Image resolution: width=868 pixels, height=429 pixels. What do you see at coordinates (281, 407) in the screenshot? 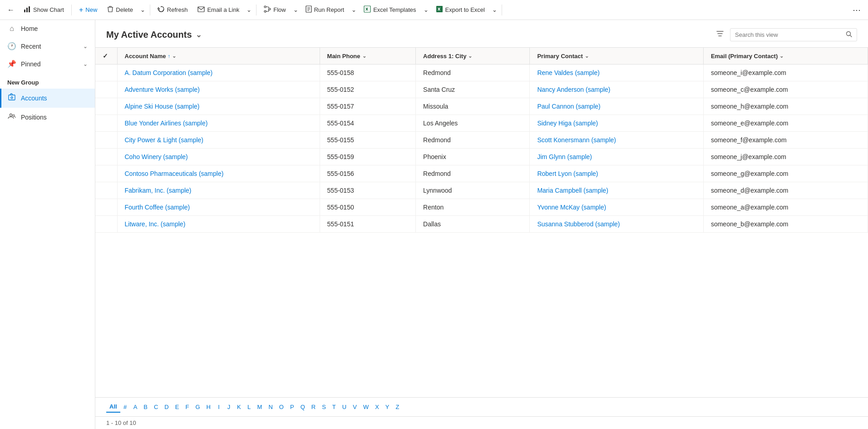
I see `alpha-btn-o: O` at bounding box center [281, 407].